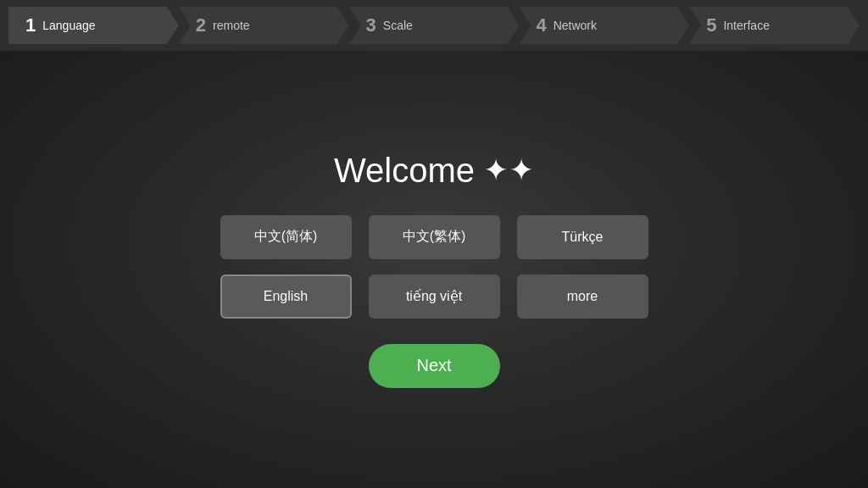 This screenshot has width=868, height=488. I want to click on lang-btn-more: more, so click(583, 297).